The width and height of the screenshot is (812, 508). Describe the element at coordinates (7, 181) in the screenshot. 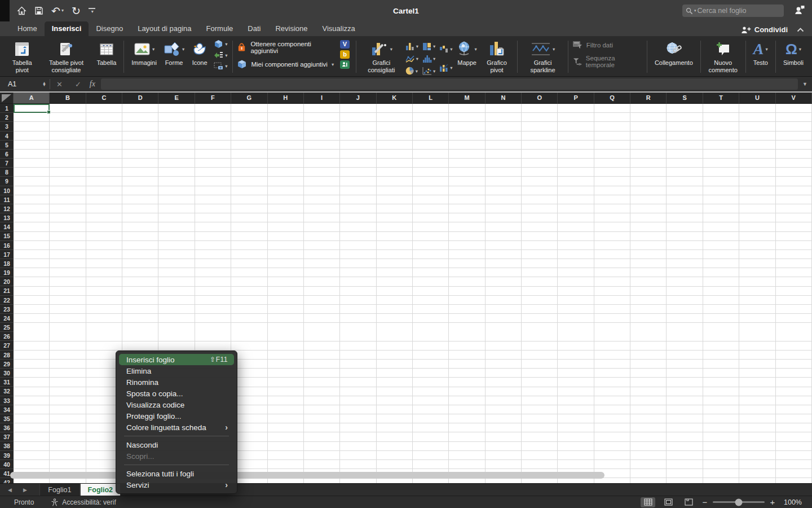

I see `row-header-9: 9` at that location.